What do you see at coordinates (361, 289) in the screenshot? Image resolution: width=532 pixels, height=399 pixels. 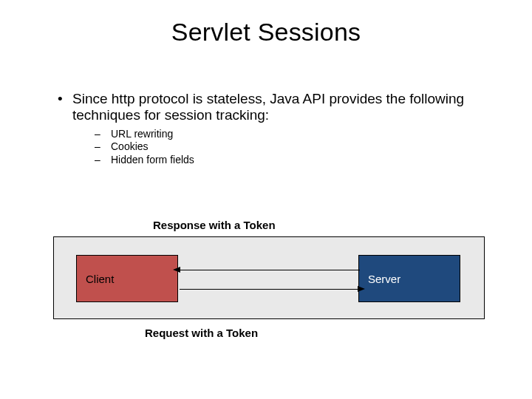 I see `arrowhead-right-icon` at bounding box center [361, 289].